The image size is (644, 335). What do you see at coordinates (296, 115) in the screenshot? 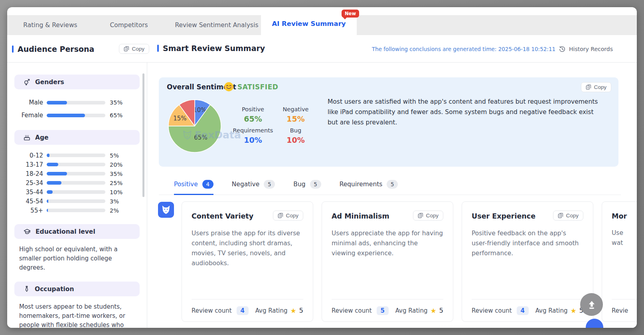
I see `stat-negative: Negative 15%` at bounding box center [296, 115].